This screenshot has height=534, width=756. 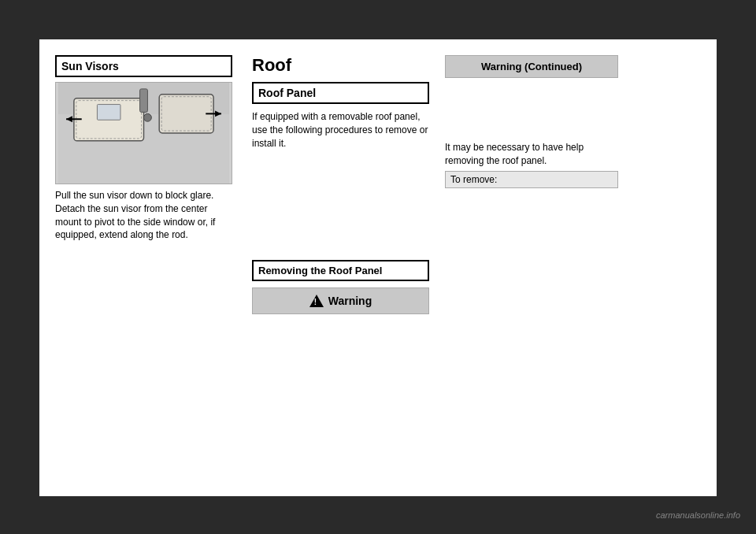 What do you see at coordinates (532, 165) in the screenshot?
I see `warning-text-area: It may be necessary to have help removin…` at bounding box center [532, 165].